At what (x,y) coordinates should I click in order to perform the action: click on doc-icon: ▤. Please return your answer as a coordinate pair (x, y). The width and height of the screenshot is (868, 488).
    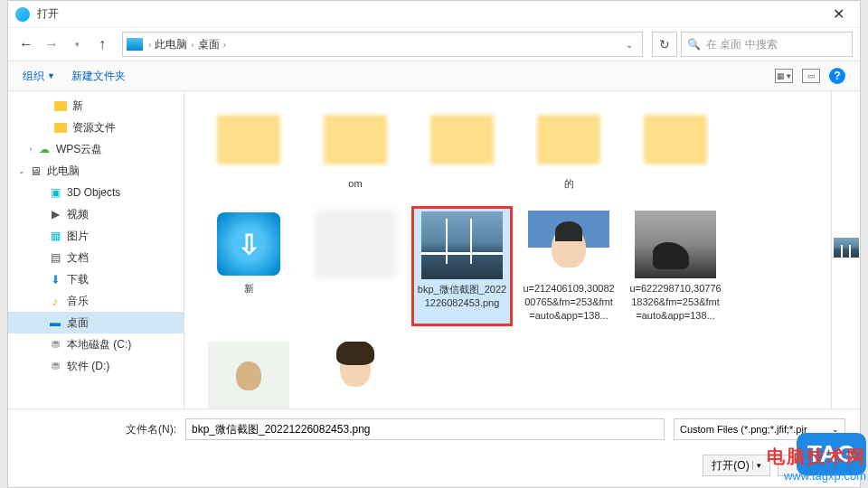
    Looking at the image, I should click on (55, 258).